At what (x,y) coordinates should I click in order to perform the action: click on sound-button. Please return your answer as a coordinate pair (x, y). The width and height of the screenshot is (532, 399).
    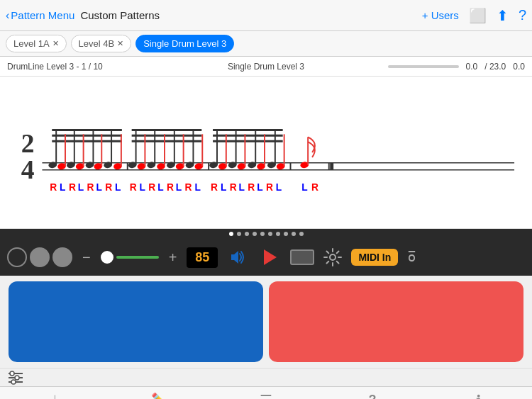
    Looking at the image, I should click on (238, 257).